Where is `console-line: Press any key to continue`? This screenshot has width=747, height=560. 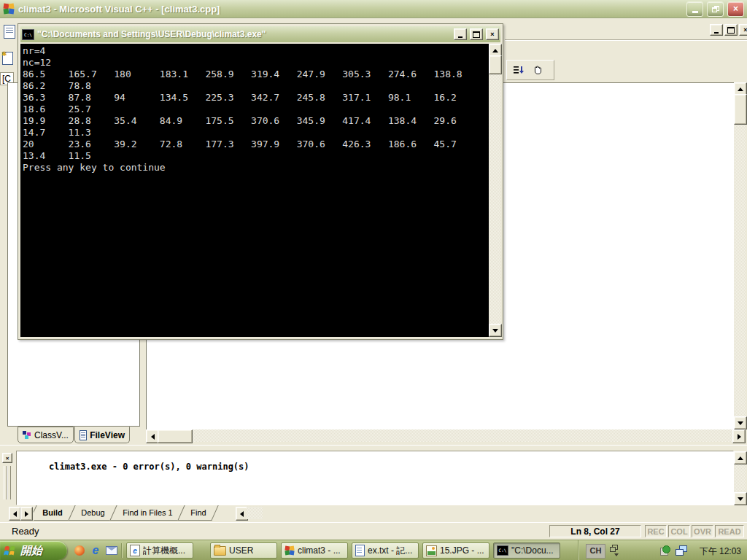
console-line: Press any key to continue is located at coordinates (255, 168).